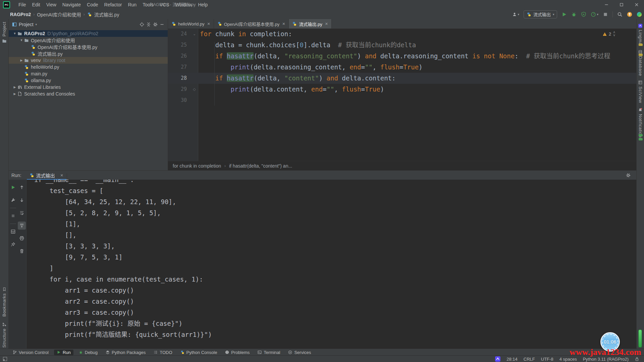  I want to click on print-button, so click(22, 238).